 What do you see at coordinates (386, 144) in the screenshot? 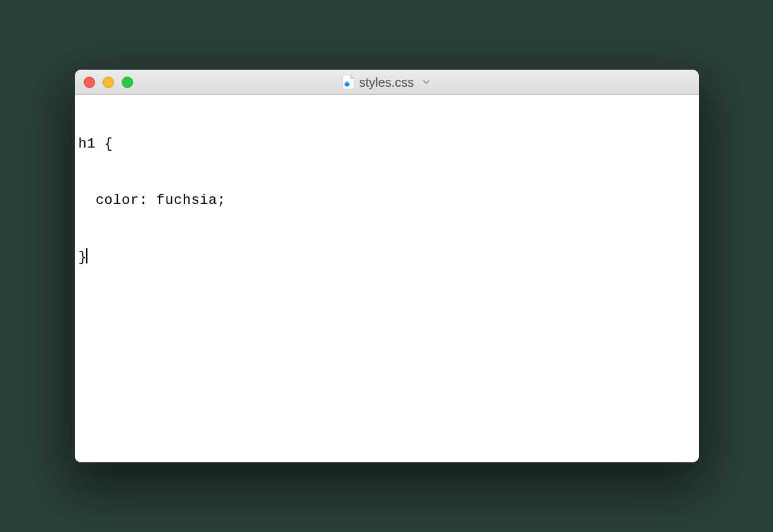
I see `code-line: h1 {` at bounding box center [386, 144].